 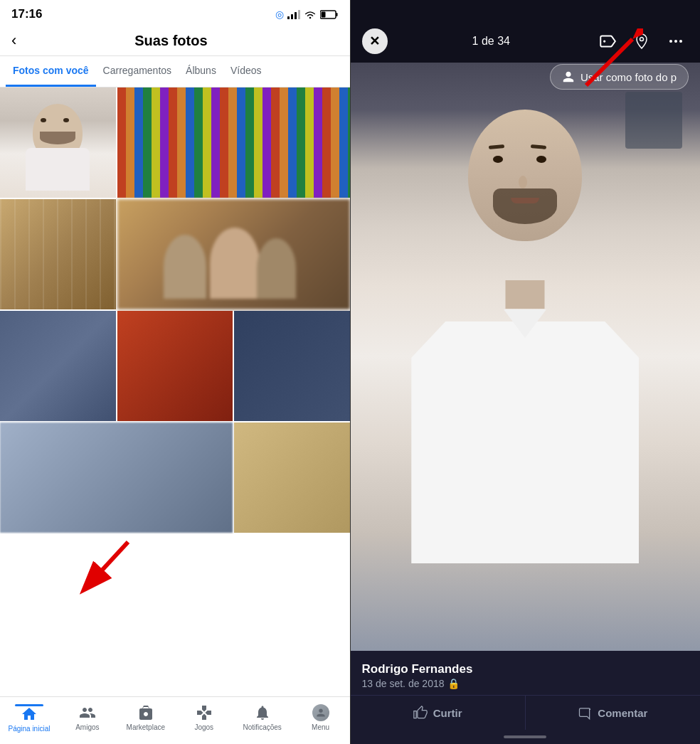 What do you see at coordinates (629, 77) in the screenshot?
I see `use-photo-label: Usar como foto do p` at bounding box center [629, 77].